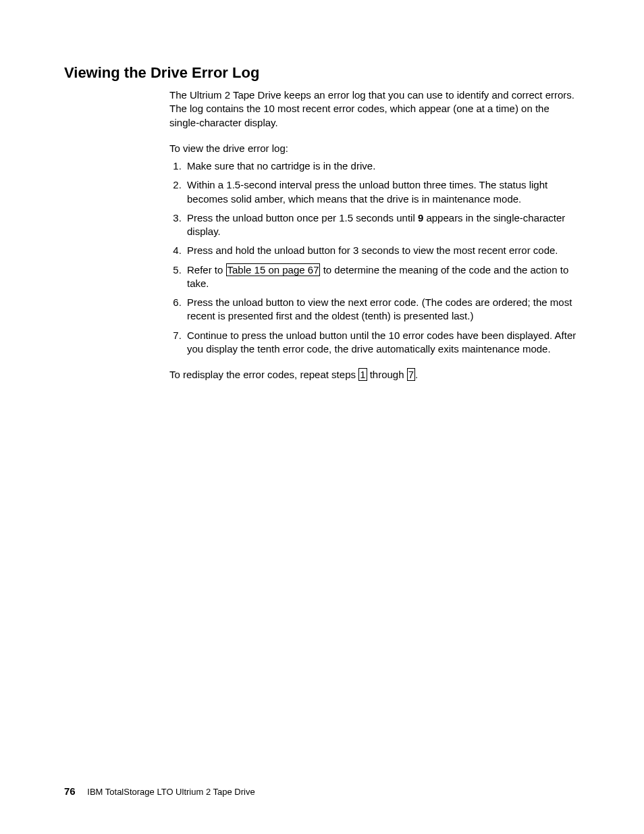  What do you see at coordinates (375, 375) in the screenshot?
I see `closing-paragraph: To redisplay the error codes, repeat ste…` at bounding box center [375, 375].